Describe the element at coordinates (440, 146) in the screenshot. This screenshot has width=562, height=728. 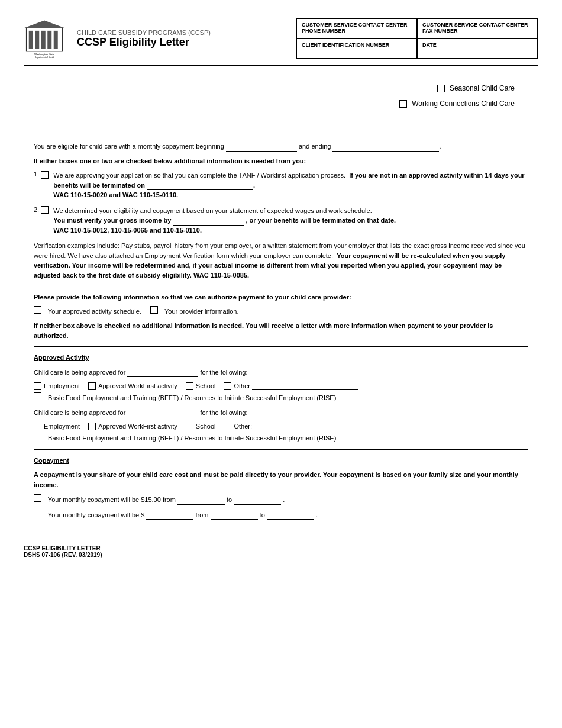
I see `eligibility-end: .` at that location.